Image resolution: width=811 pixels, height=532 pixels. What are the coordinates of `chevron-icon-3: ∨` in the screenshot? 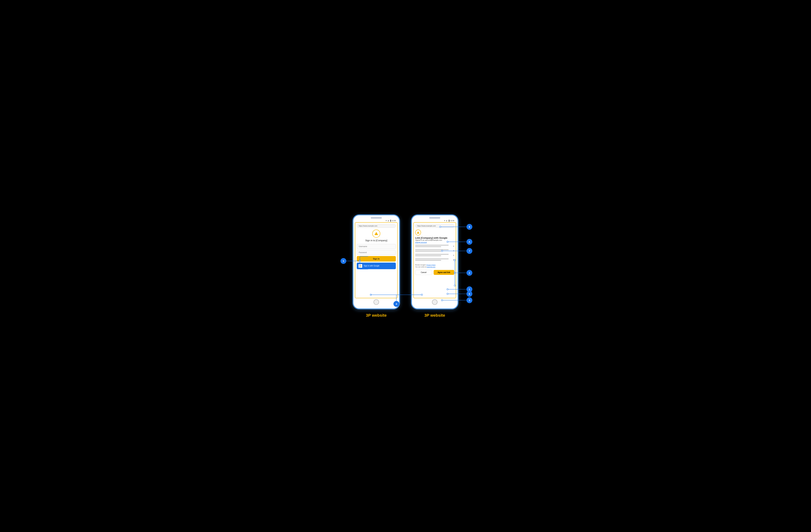 It's located at (454, 255).